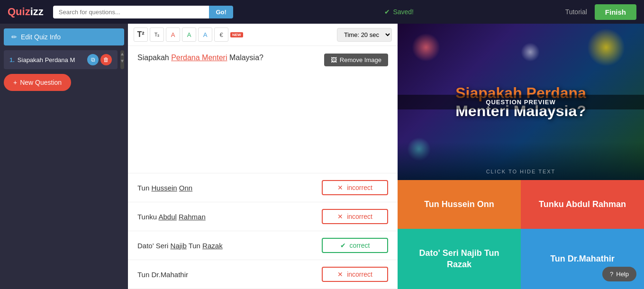 The height and width of the screenshot is (289, 644). Describe the element at coordinates (582, 205) in the screenshot. I see `preview-answer-2: Tunku Abdul Rahman` at that location.